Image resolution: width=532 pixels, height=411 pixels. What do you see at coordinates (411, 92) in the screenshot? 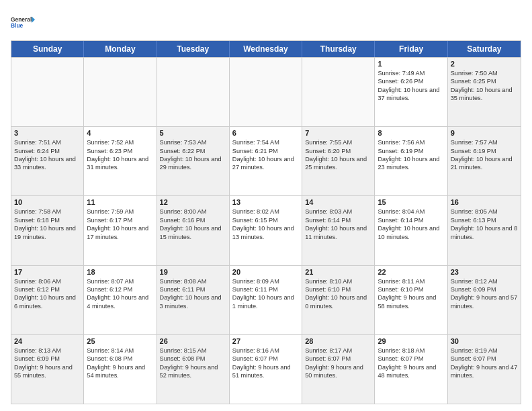
I see `calendar-day-1: 1Sunrise: 7:49 AM Sunset: 6:26 PM Daylig…` at bounding box center [411, 92].